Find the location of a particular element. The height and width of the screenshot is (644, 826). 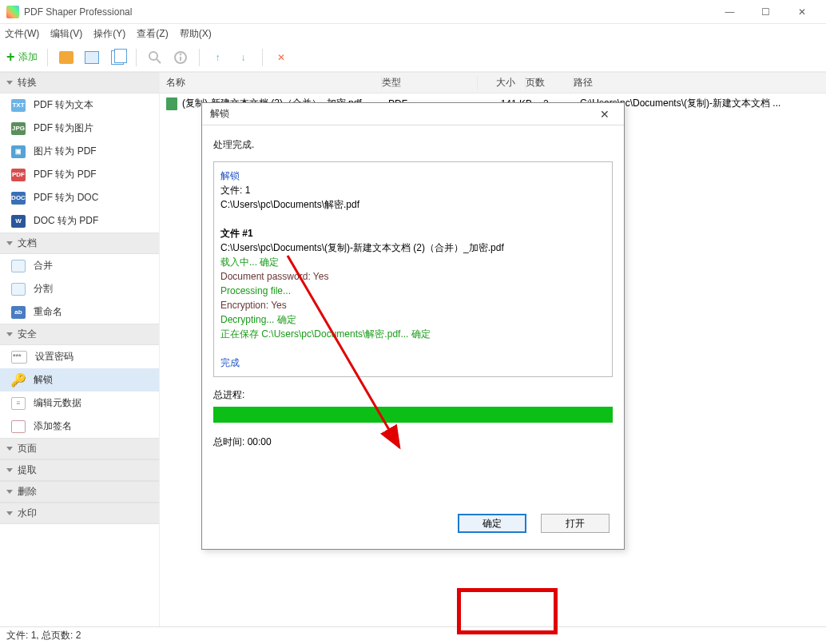

dialog-close-button: ✕ is located at coordinates (605, 114).